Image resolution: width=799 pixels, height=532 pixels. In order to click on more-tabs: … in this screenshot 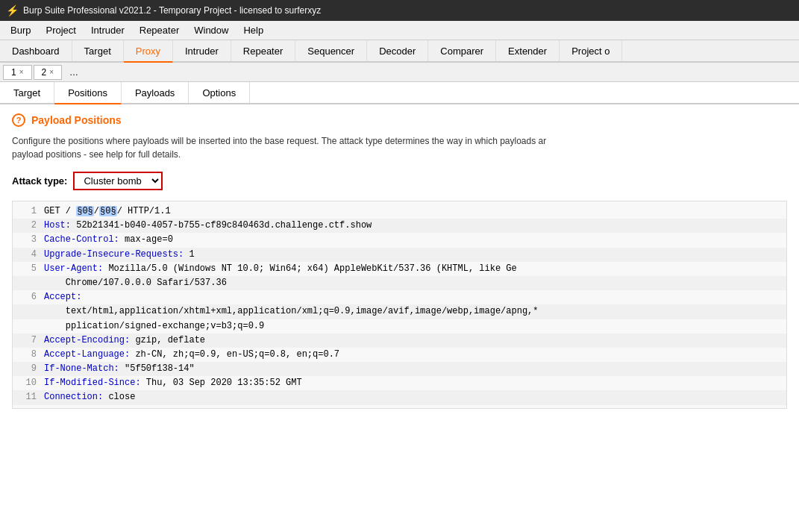, I will do `click(74, 72)`.